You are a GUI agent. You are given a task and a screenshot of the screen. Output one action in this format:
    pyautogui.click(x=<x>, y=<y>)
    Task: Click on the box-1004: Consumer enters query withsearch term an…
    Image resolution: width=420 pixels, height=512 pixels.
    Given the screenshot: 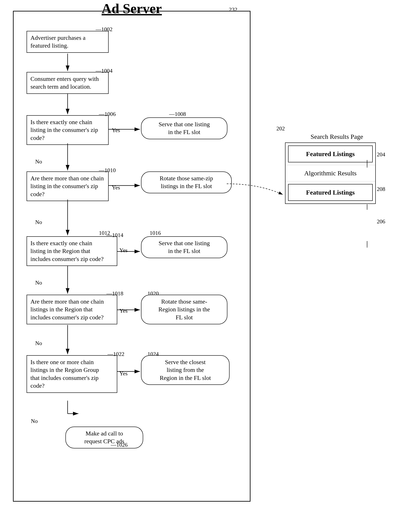 What is the action you would take?
    pyautogui.click(x=68, y=83)
    